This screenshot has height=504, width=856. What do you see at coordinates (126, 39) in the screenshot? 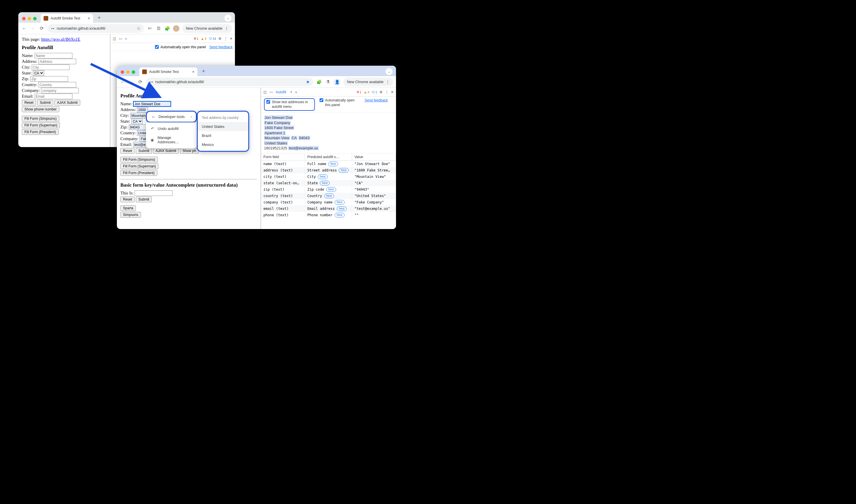
I see `more-tabs-icon: »` at bounding box center [126, 39].